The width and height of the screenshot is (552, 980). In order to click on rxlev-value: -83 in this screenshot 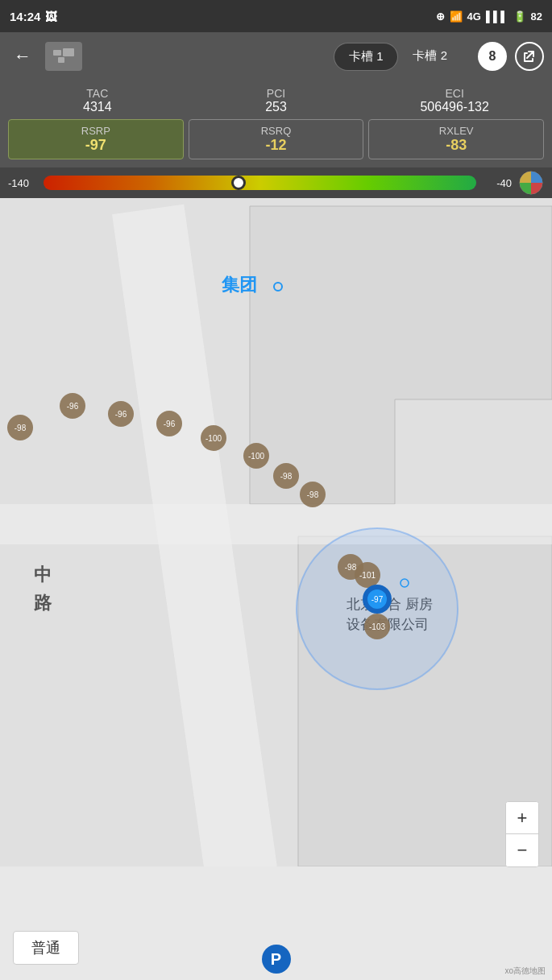, I will do `click(456, 145)`.